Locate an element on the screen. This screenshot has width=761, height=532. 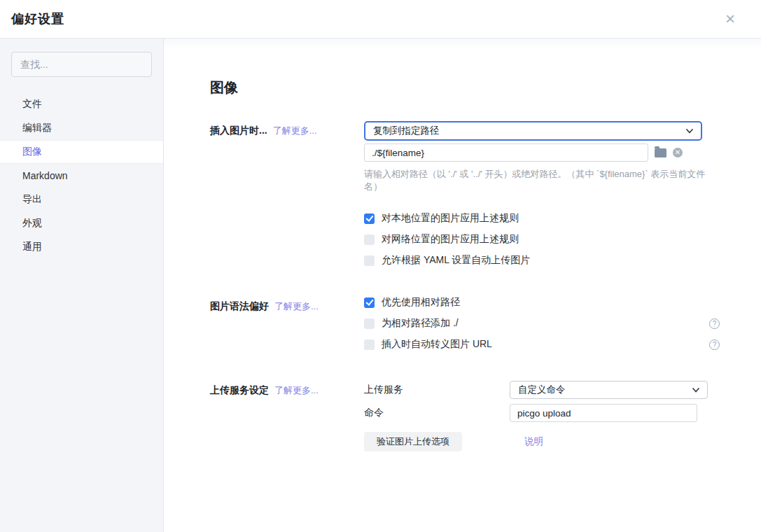
checkbox-label: 插入时自动转义图片 URL is located at coordinates (437, 344).